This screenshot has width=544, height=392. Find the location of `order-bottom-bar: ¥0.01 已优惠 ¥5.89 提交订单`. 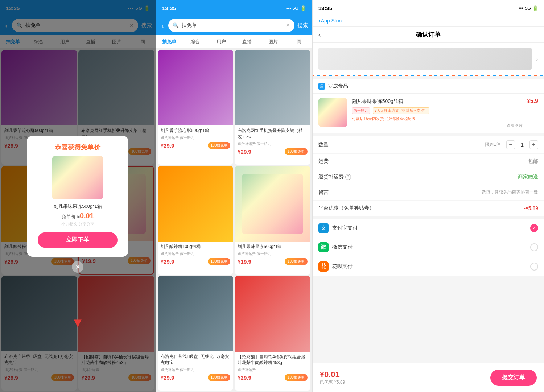

order-bottom-bar: ¥0.01 已优惠 ¥5.89 提交订单 is located at coordinates (428, 377).